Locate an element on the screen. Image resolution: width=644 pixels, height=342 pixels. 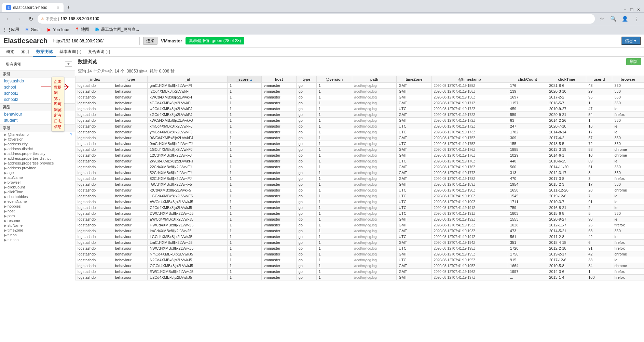
sidebar-field-clickcount: ▶ clickCount is located at coordinates (38, 187).